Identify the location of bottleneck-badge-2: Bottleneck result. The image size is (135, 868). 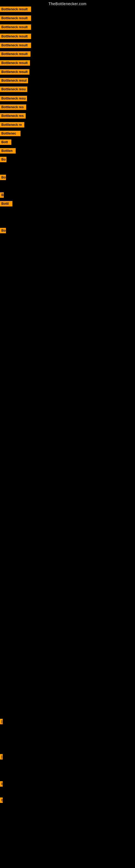
(15, 18).